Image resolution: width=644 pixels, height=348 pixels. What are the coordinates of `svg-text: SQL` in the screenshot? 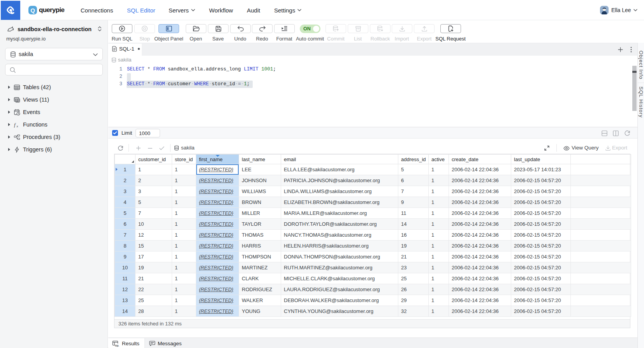 It's located at (117, 346).